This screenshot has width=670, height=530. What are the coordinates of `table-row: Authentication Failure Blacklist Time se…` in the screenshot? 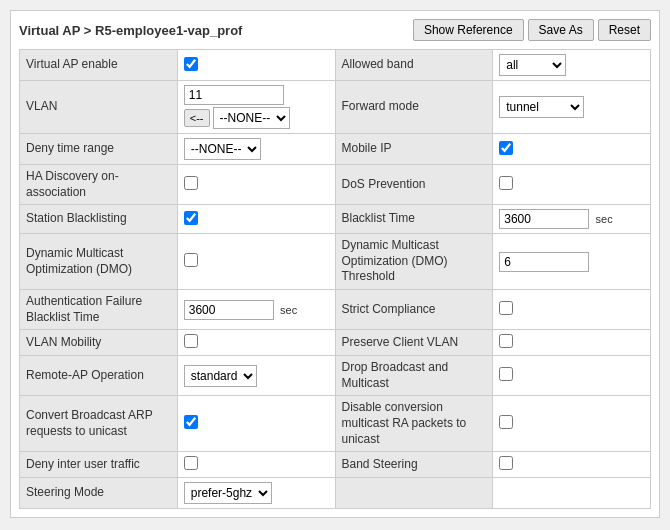 It's located at (336, 309).